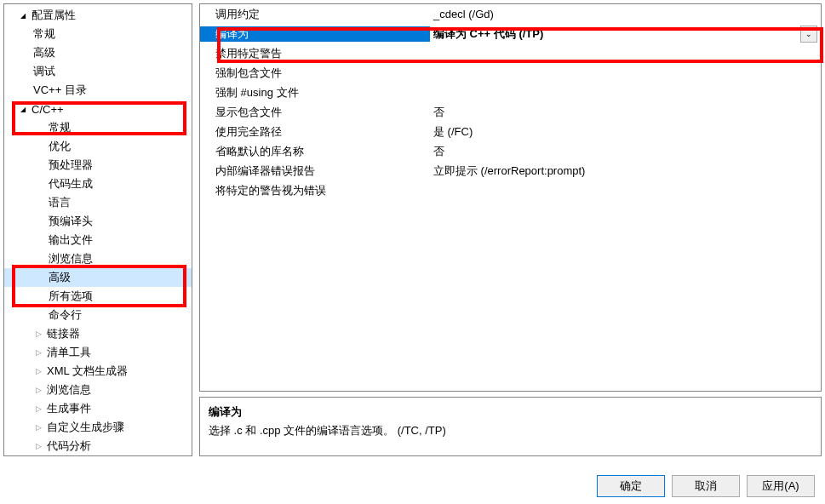  Describe the element at coordinates (706, 486) in the screenshot. I see `dialog-buttons: 确定 取消 应用(A)` at that location.